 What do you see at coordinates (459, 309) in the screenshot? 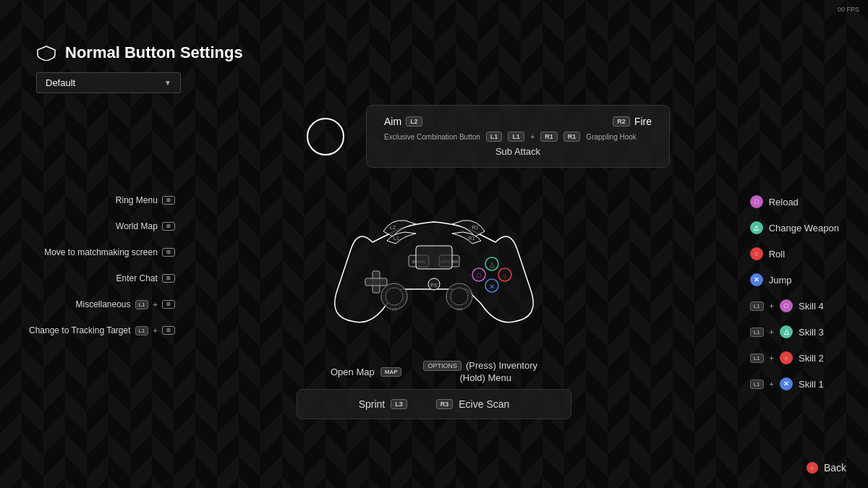
I see `svg-text: R3` at bounding box center [459, 309].